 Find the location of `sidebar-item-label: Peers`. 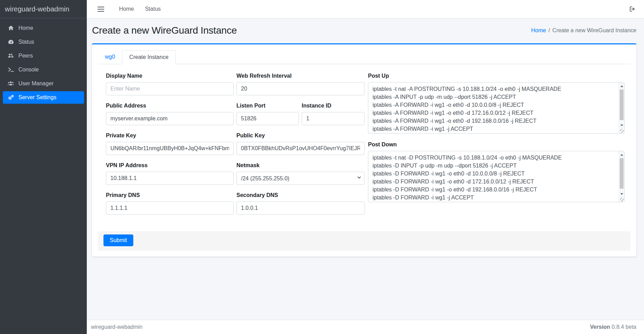

sidebar-item-label: Peers is located at coordinates (26, 56).